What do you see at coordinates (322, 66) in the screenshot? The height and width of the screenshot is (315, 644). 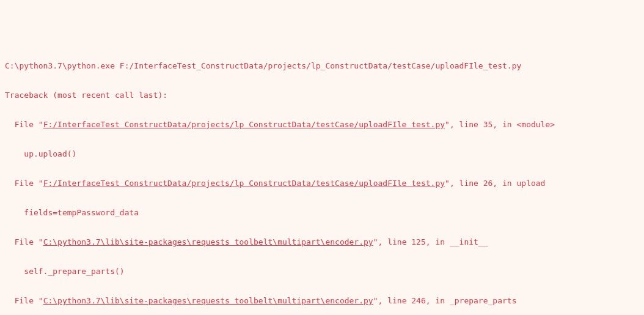 I see `command-line: C:\python3.7\python.exe F:/InterfaceTest…` at bounding box center [322, 66].